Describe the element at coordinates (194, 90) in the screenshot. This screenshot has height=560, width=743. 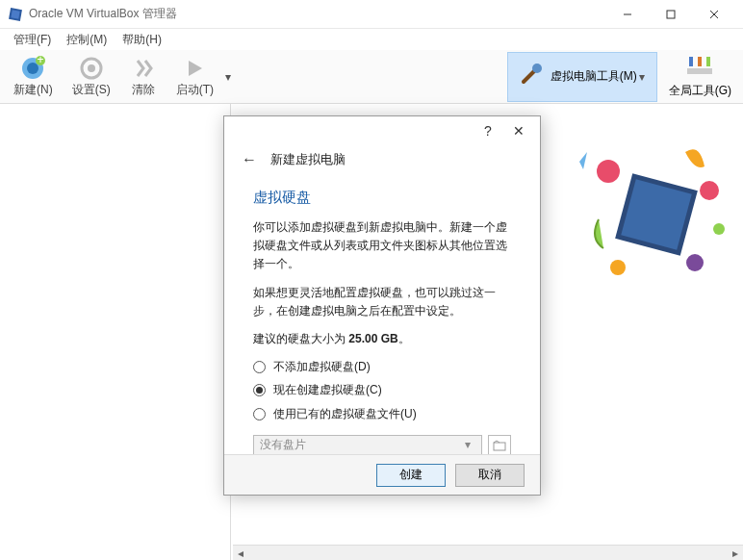
I see `start-label: 启动(T)` at that location.